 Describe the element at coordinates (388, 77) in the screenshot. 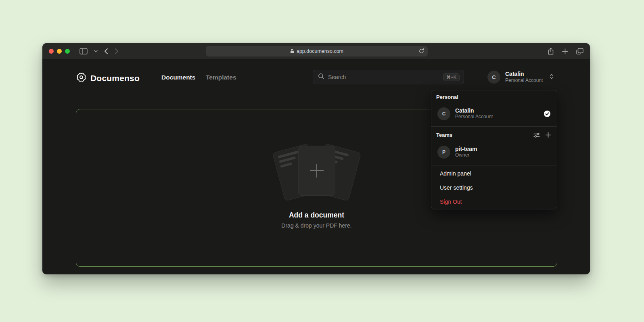

I see `search-box: ⌘+K` at that location.